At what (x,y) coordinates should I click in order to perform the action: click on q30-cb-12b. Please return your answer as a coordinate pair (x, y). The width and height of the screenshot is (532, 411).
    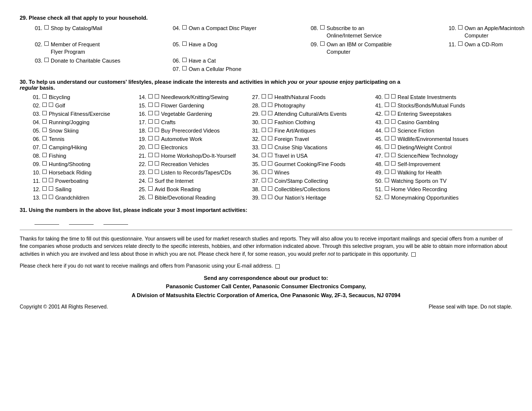
    Looking at the image, I should click on (51, 188).